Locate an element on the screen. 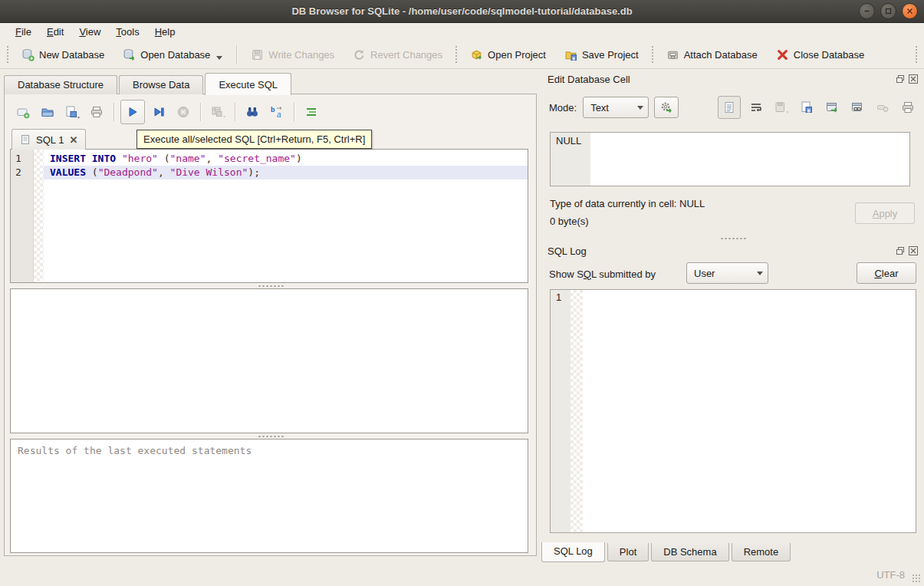 The image size is (924, 586). main-toolbar: New Database Open Database Write Changes… is located at coordinates (462, 55).